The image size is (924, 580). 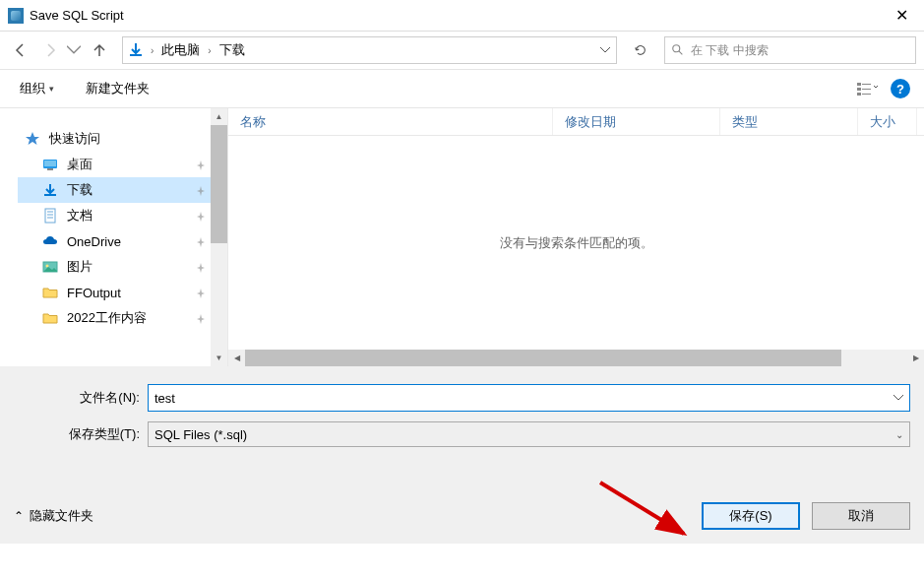 I want to click on filename-dropdown, so click(x=898, y=398).